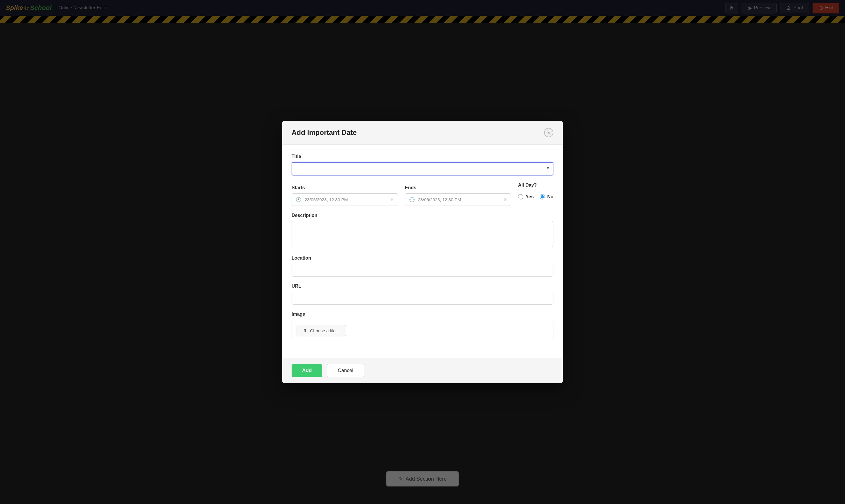 Image resolution: width=845 pixels, height=504 pixels. I want to click on modal-footer: Add Cancel, so click(423, 370).